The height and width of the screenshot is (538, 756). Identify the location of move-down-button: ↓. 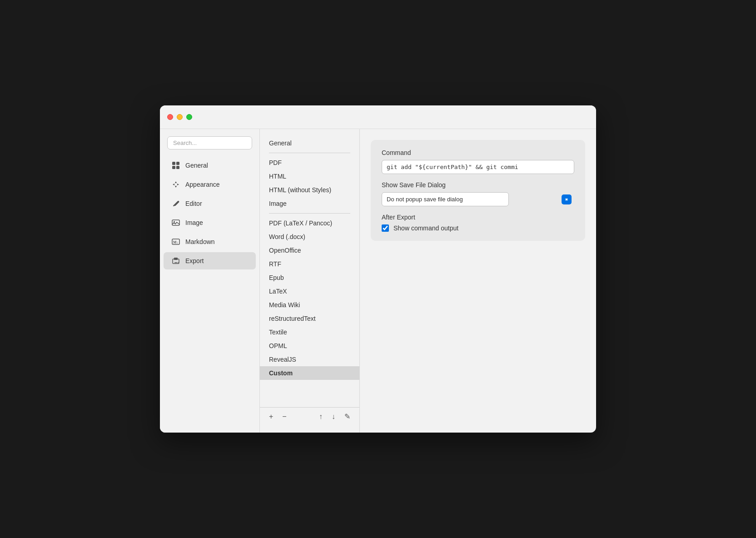
(333, 417).